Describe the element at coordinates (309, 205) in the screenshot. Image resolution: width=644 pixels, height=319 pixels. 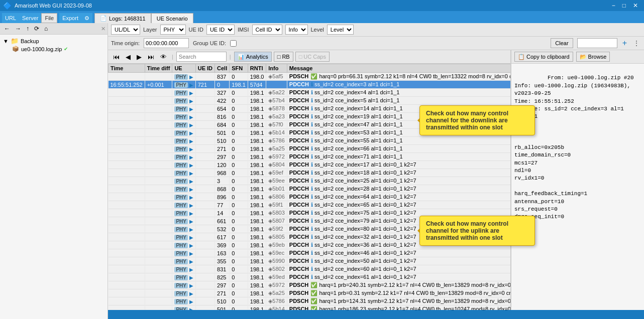
I see `table-row: PHY ▶770198.1◈59f1PDCCHℹ ss_id=2 cce_ind…` at that location.